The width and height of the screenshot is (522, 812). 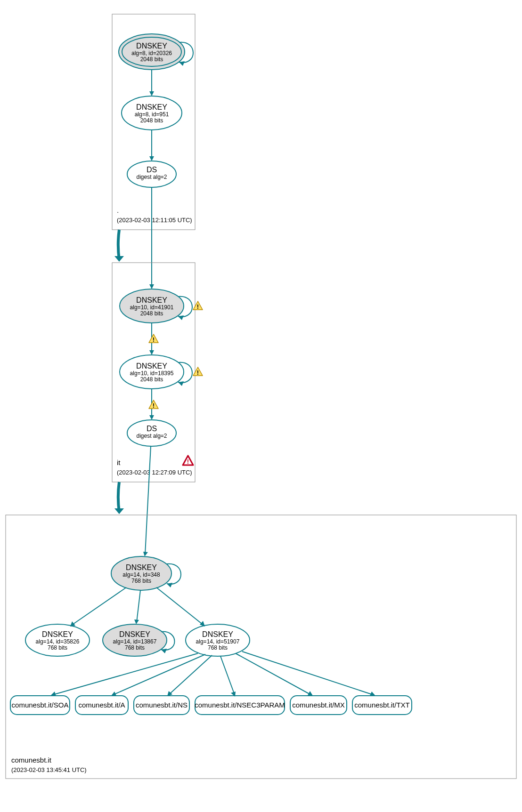 What do you see at coordinates (32, 760) in the screenshot?
I see `zone-leaf-label: comunesbt.it` at bounding box center [32, 760].